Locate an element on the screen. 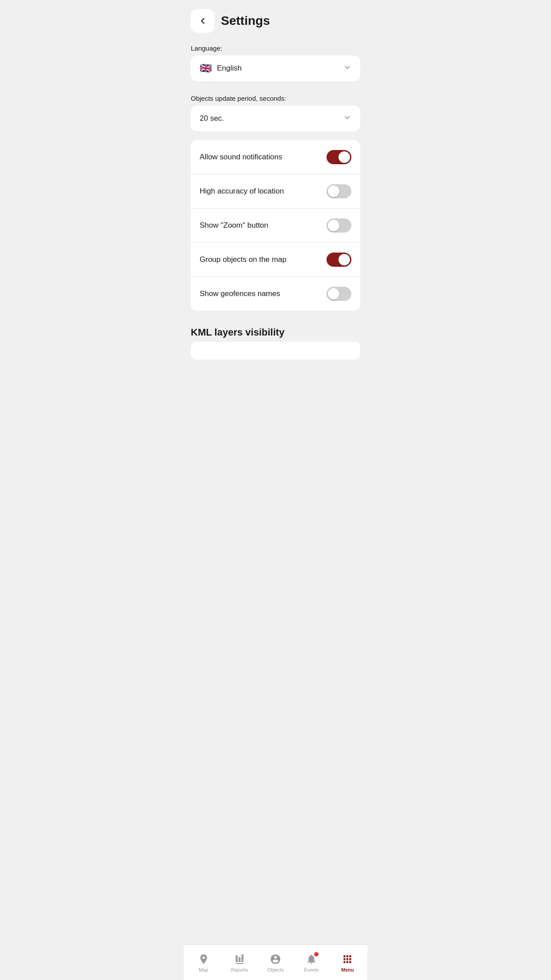 This screenshot has height=980, width=551. kml-card is located at coordinates (276, 351).